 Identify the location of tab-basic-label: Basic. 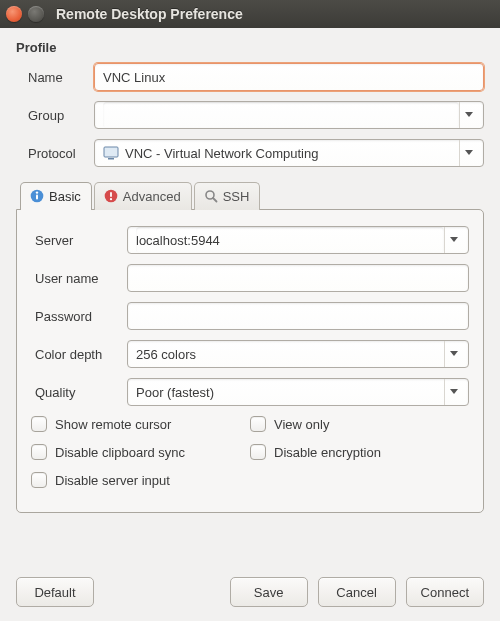
(65, 196).